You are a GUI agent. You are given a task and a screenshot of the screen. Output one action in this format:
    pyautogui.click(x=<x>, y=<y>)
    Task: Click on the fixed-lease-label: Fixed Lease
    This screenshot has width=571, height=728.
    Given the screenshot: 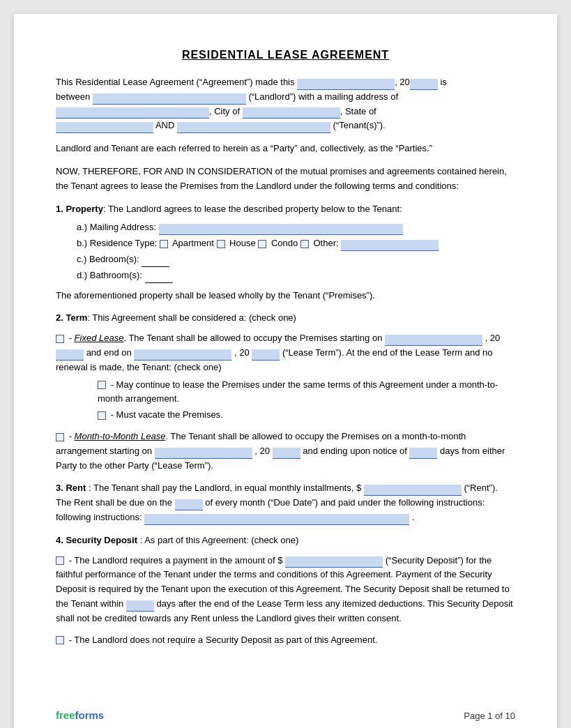 What is the action you would take?
    pyautogui.click(x=99, y=338)
    